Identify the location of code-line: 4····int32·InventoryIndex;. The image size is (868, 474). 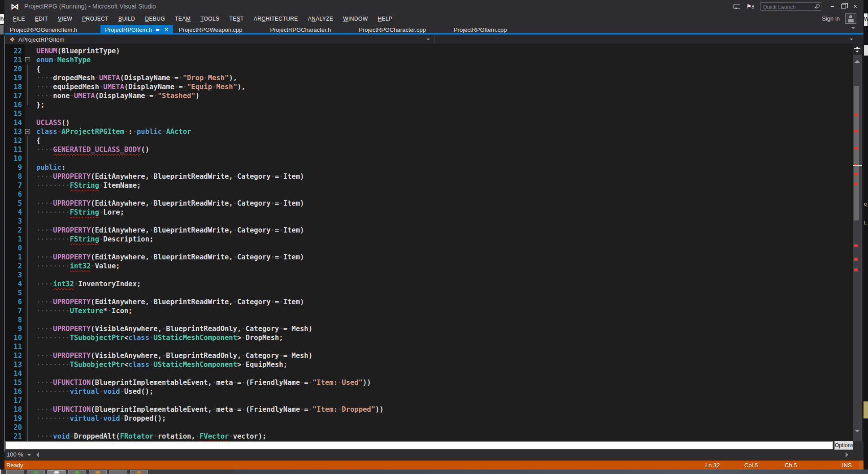
(434, 284).